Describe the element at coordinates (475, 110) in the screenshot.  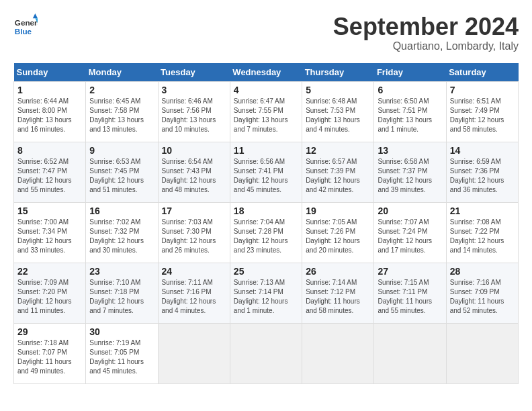
I see `sunset-text: Sunset: 7:49 PM` at that location.